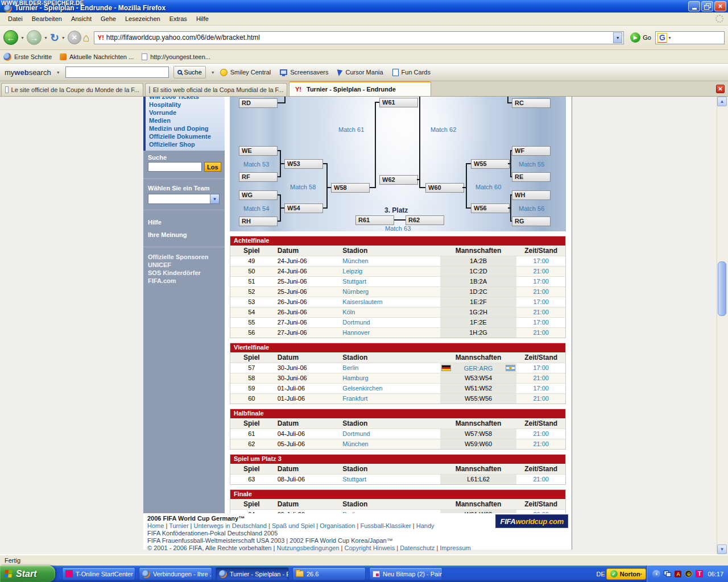  What do you see at coordinates (350, 368) in the screenshot?
I see `stadium-link: Berlin` at bounding box center [350, 368].